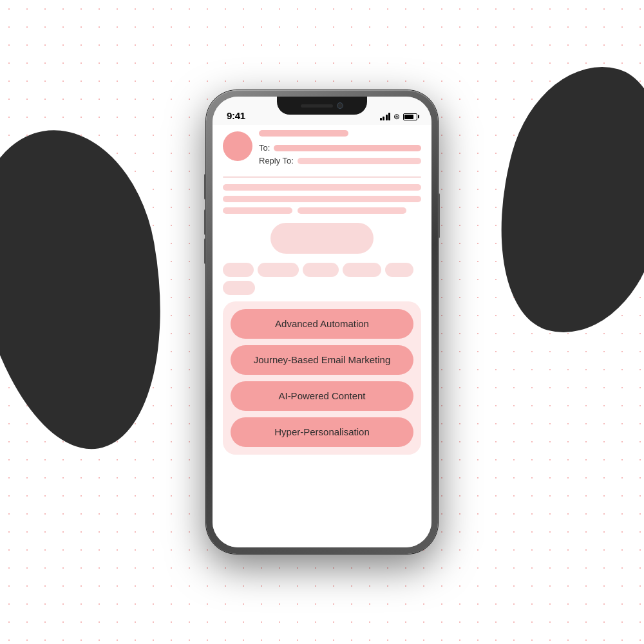  What do you see at coordinates (322, 149) in the screenshot?
I see `email-header: To: Reply To:` at bounding box center [322, 149].